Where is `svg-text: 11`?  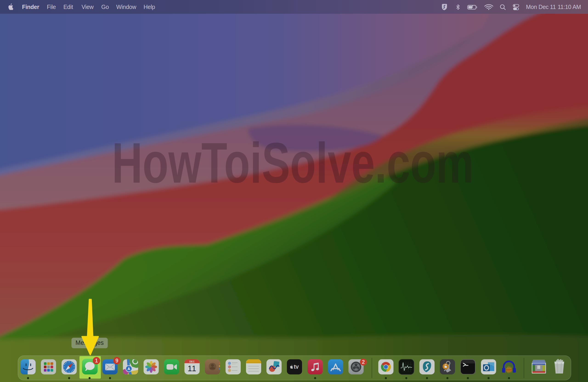 svg-text: 11 is located at coordinates (192, 368).